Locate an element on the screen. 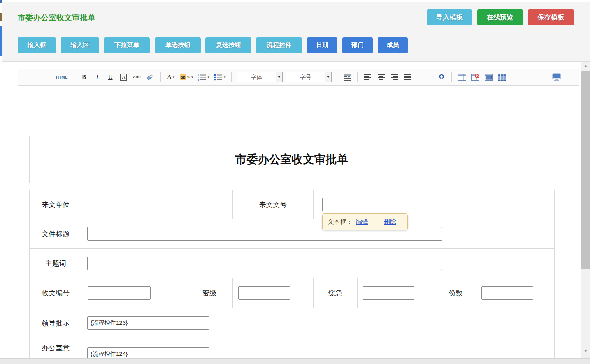  table-full-grid-icon is located at coordinates (502, 77).